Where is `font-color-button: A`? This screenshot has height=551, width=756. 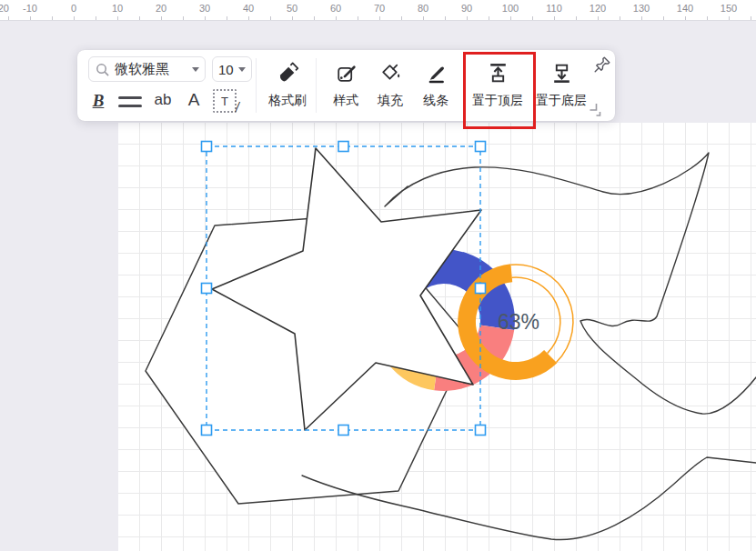
font-color-button: A is located at coordinates (194, 100).